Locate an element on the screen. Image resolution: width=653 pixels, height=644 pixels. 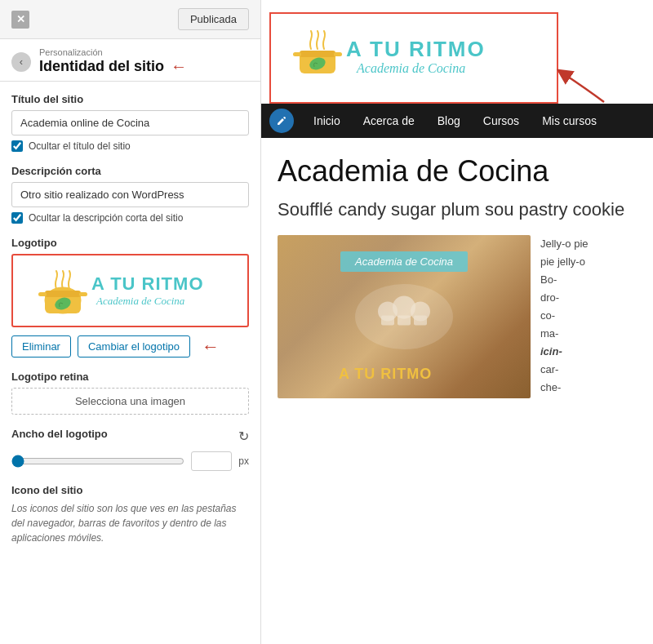
breadcrumb-parent: Personalización is located at coordinates (113, 52).